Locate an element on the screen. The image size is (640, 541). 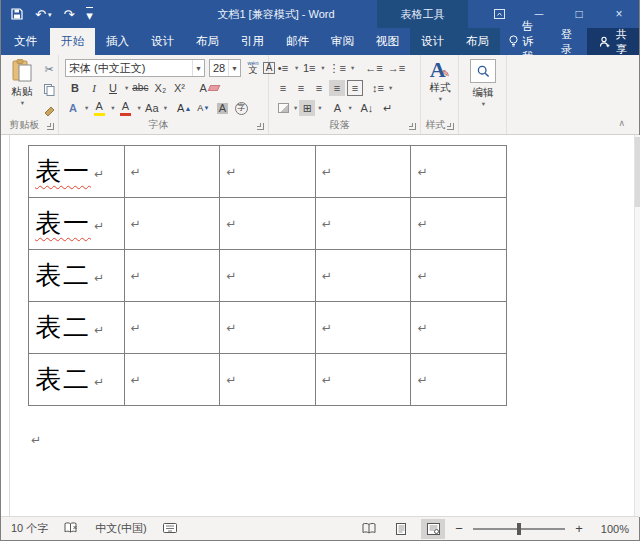
phonetic-guide-icon: wén 文 is located at coordinates (253, 67).